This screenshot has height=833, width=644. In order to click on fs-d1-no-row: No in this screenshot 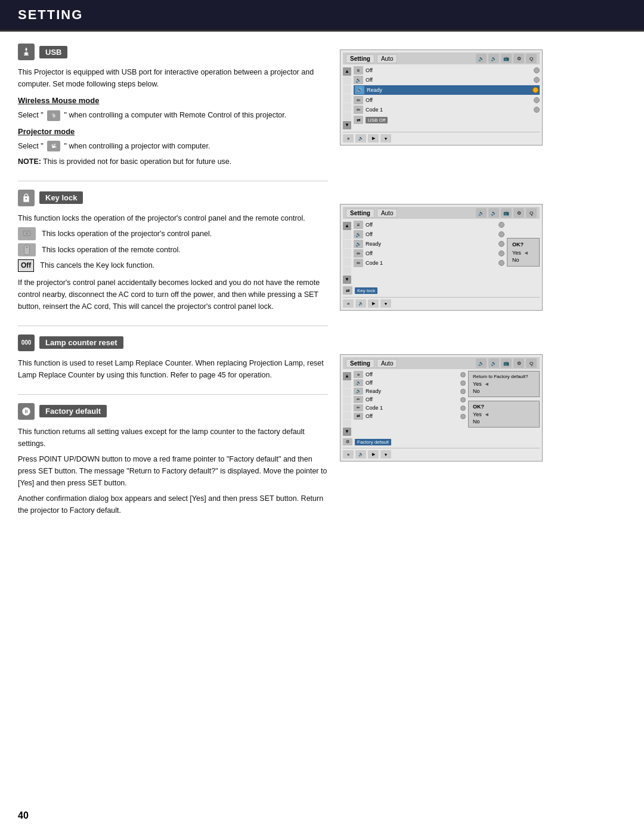, I will do `click(504, 391)`.